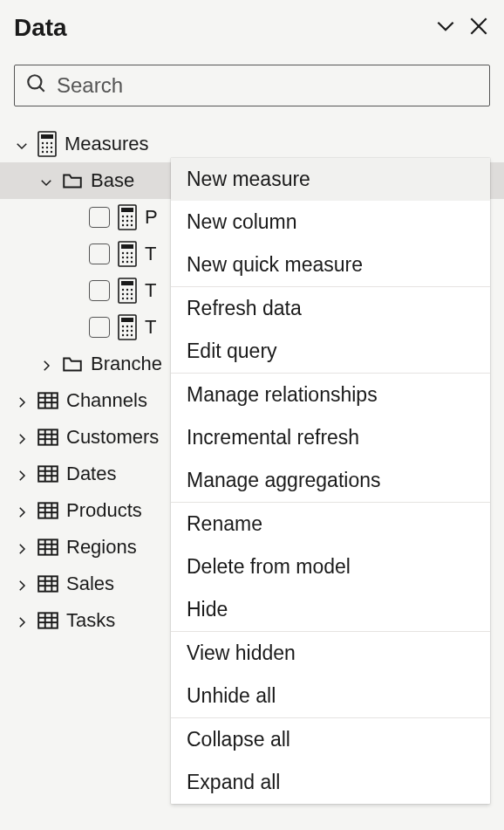 This screenshot has width=504, height=830. I want to click on panel-header: Data, so click(252, 30).